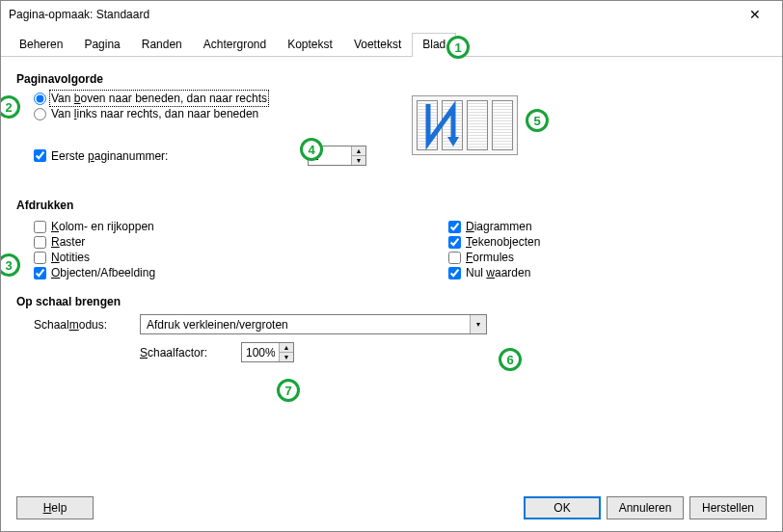 This screenshot has width=783, height=532. What do you see at coordinates (755, 14) in the screenshot?
I see `close-button: ✕` at bounding box center [755, 14].